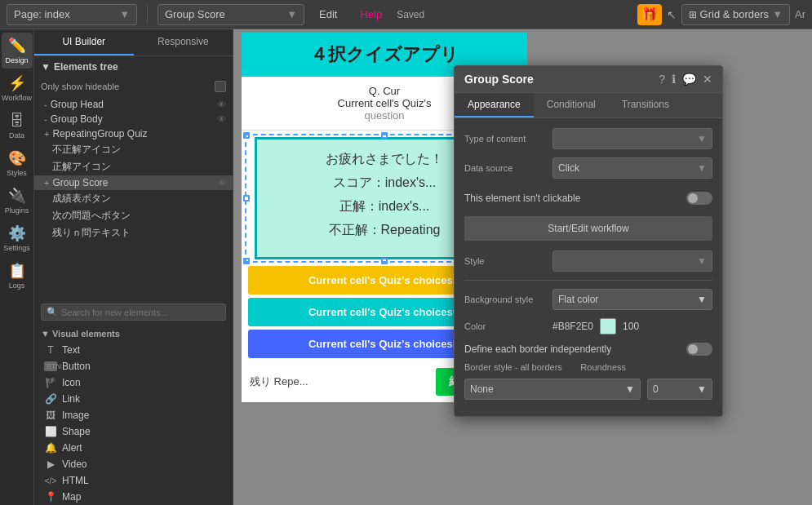  Describe the element at coordinates (371, 15) in the screenshot. I see `help-button: Help` at that location.